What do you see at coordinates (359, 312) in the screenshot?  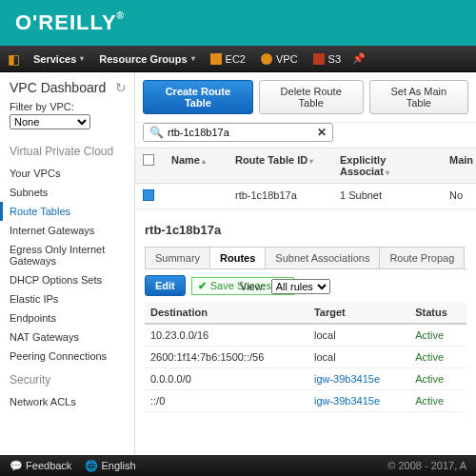 I see `col-target: Target` at bounding box center [359, 312].